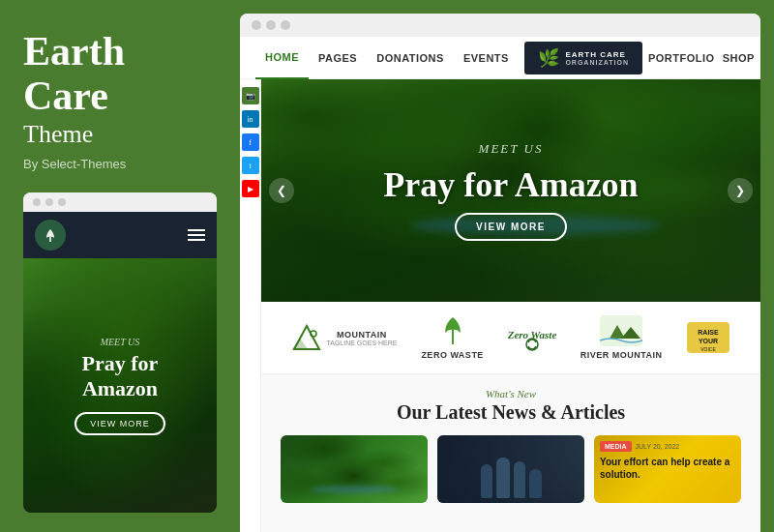  Describe the element at coordinates (486, 58) in the screenshot. I see `nav-item-events: EVENTS` at that location.